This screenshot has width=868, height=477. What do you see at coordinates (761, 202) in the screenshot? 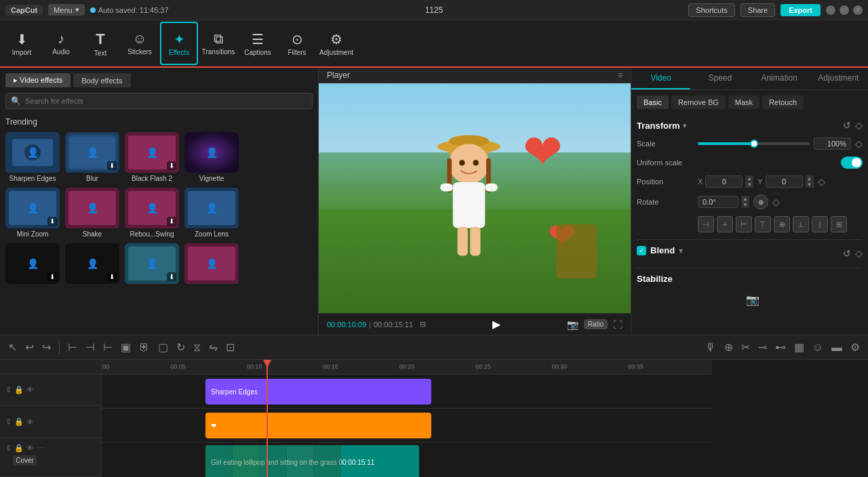
I see `flip-button: ⊕` at bounding box center [761, 202].